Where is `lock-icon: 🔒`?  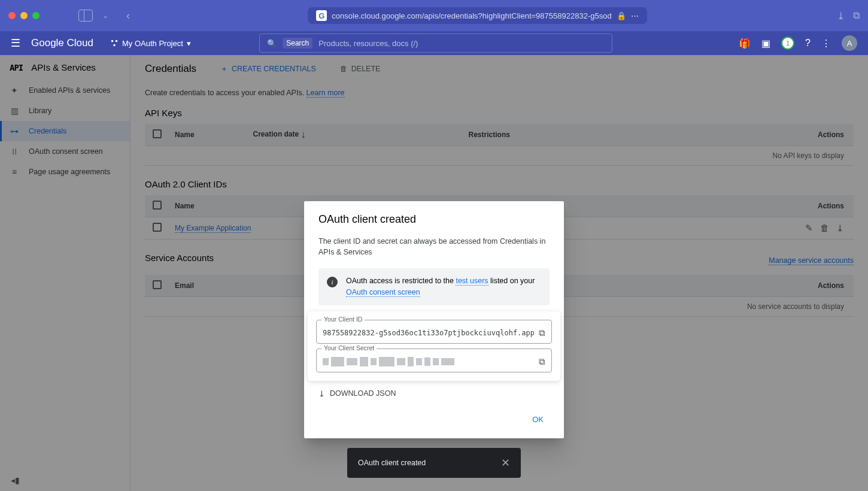 lock-icon: 🔒 is located at coordinates (621, 16).